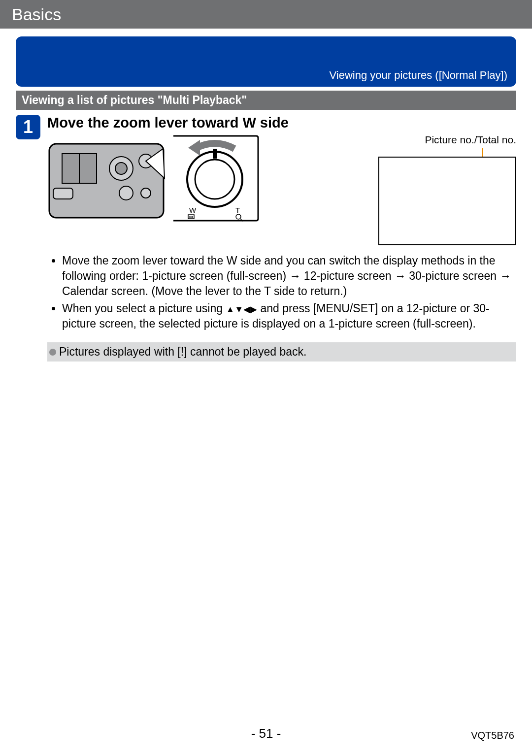 The image size is (532, 756). What do you see at coordinates (282, 293) in the screenshot?
I see `step-bullets: Move the zoom lever toward the W side an…` at bounding box center [282, 293].